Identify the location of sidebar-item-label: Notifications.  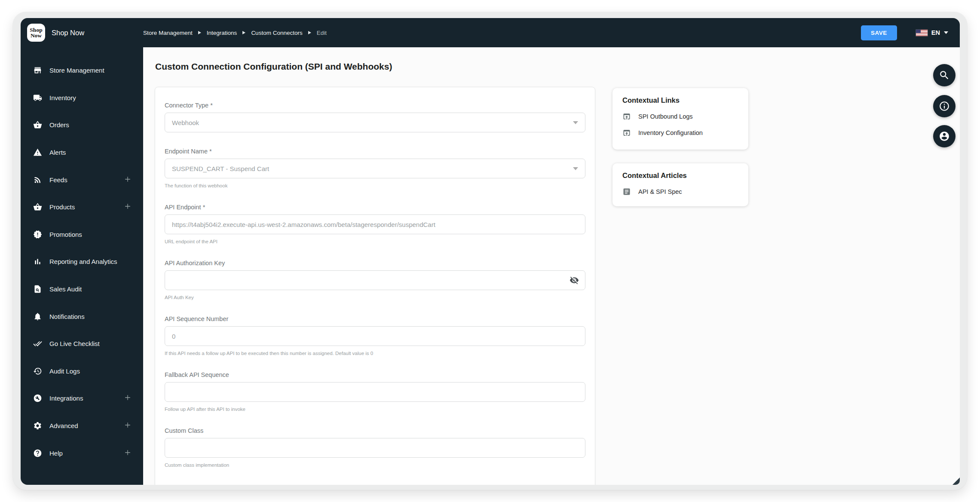
(91, 316).